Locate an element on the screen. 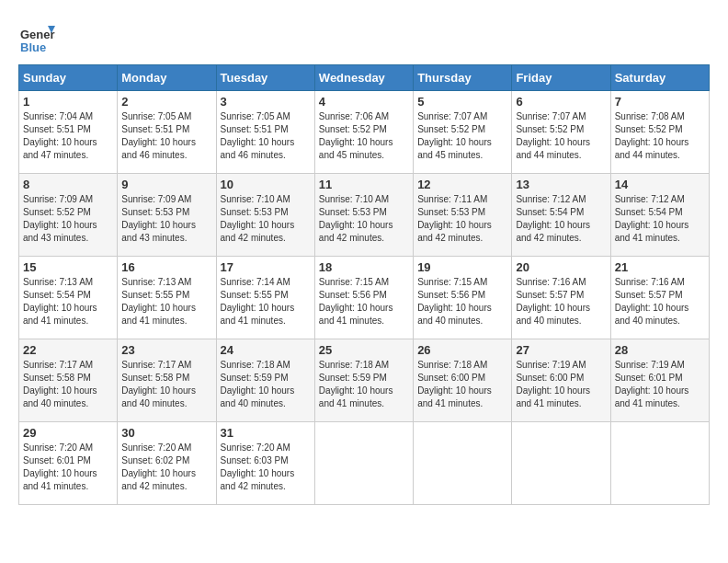 This screenshot has width=728, height=563. day-number: 25 is located at coordinates (364, 350).